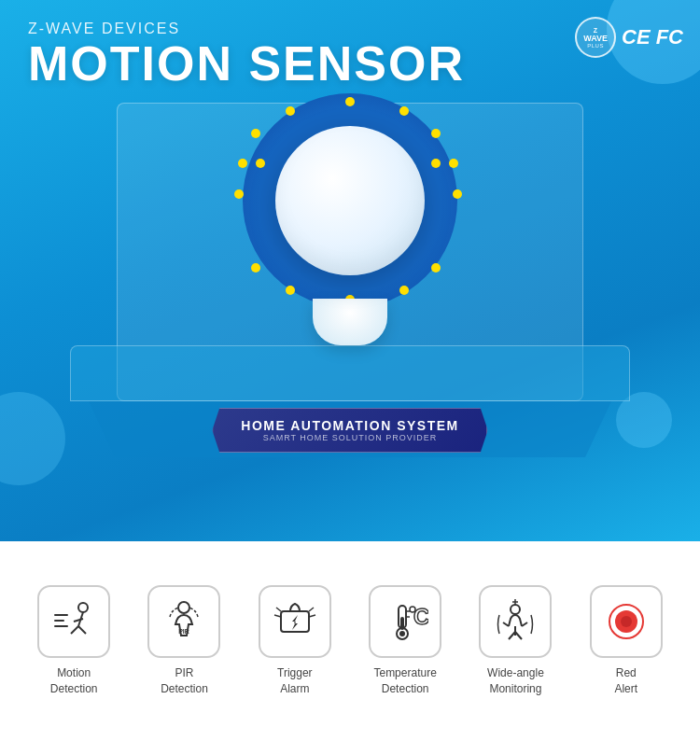 The image size is (700, 741). Describe the element at coordinates (405, 641) in the screenshot. I see `feature-temperature: C TemperatureDetection` at that location.